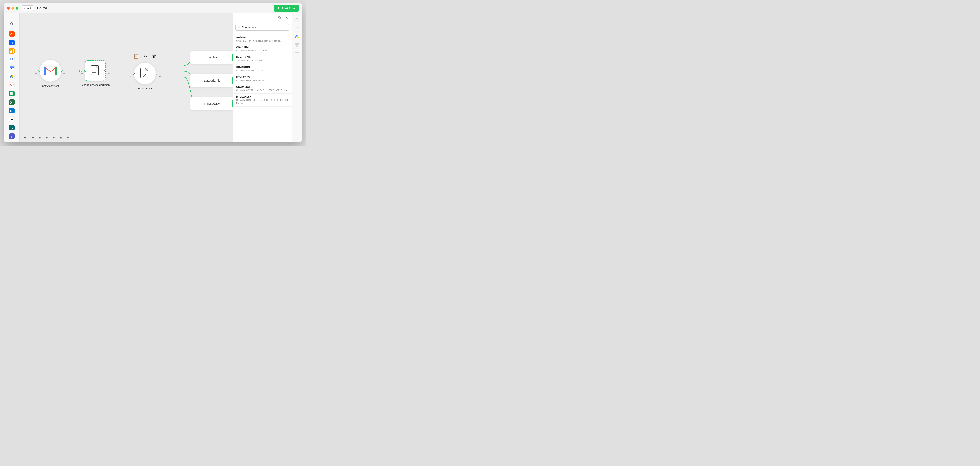 The image size is (980, 466). I want to click on titlebar: ‹ Back Editor Start flow, so click(153, 8).